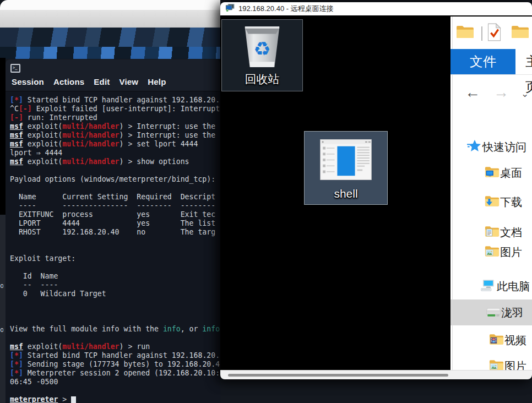  Describe the element at coordinates (115, 162) in the screenshot. I see `terminal-line: msf exploit(multi/handler) > show option…` at that location.